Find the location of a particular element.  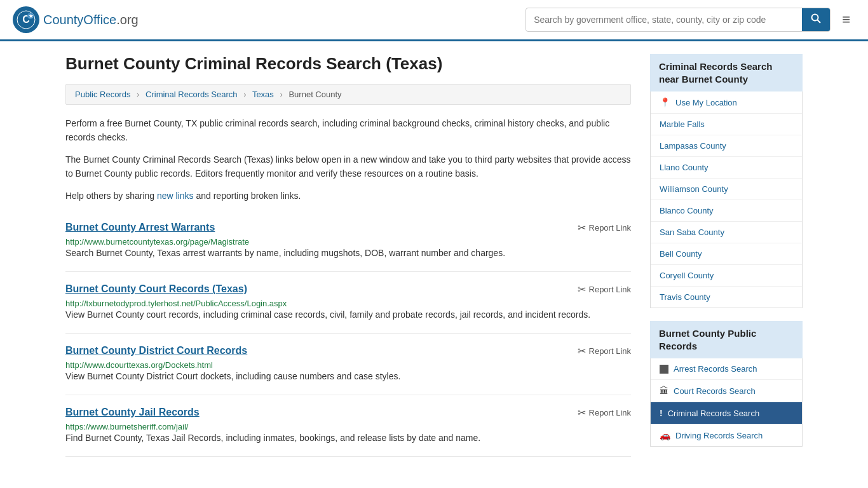

sidebar-item-bell-county: Bell County is located at coordinates (726, 254).